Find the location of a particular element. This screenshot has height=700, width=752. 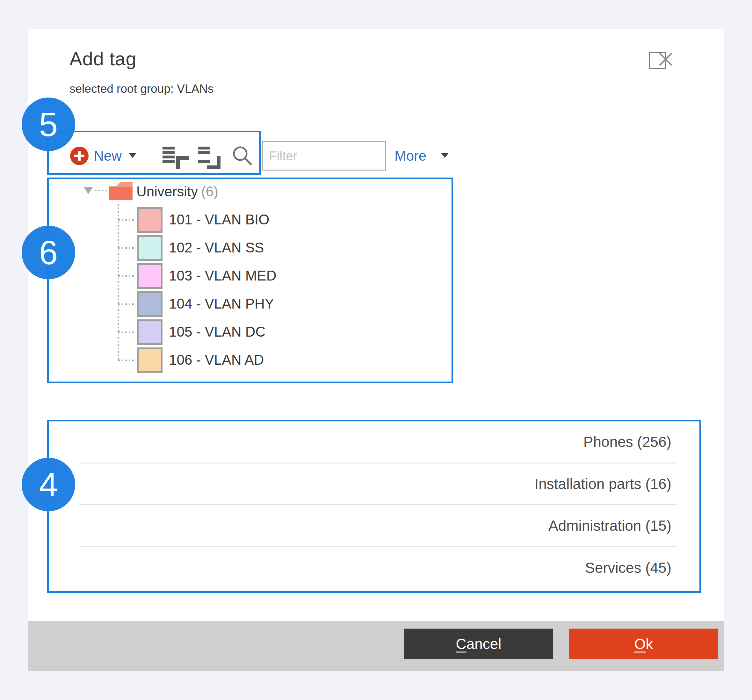

tree-expand-arrow-icon is located at coordinates (89, 191).